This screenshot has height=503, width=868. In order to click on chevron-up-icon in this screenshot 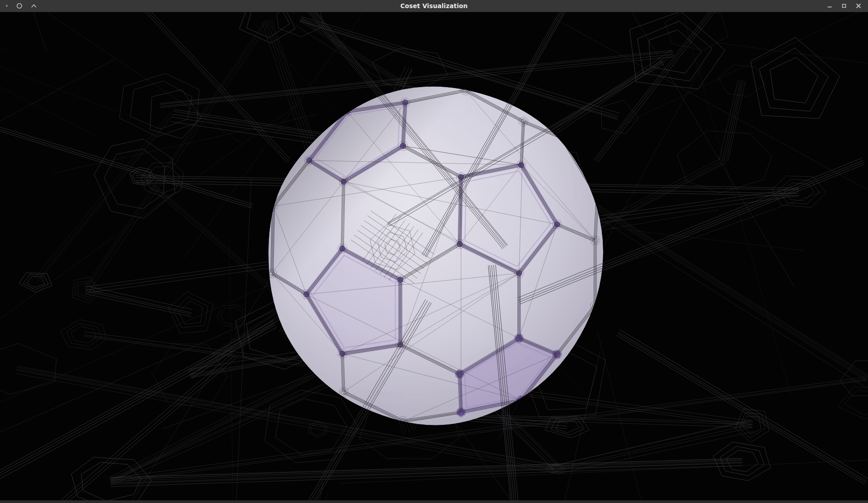, I will do `click(34, 6)`.